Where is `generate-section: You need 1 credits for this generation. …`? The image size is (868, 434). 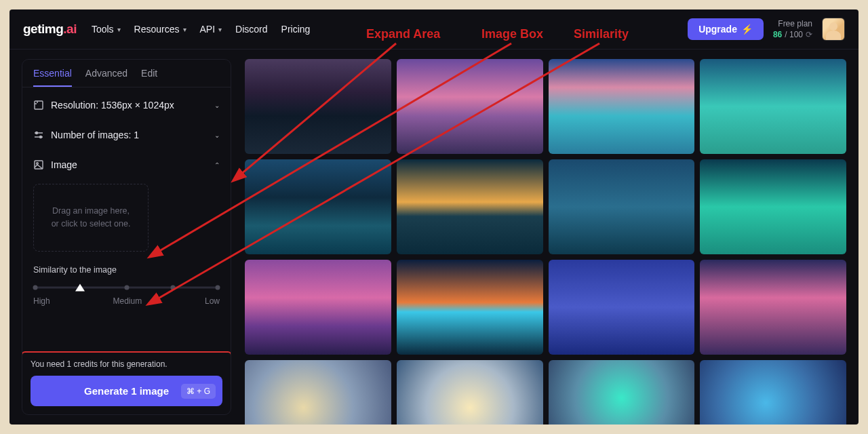 generate-section: You need 1 credits for this generation. … is located at coordinates (126, 383).